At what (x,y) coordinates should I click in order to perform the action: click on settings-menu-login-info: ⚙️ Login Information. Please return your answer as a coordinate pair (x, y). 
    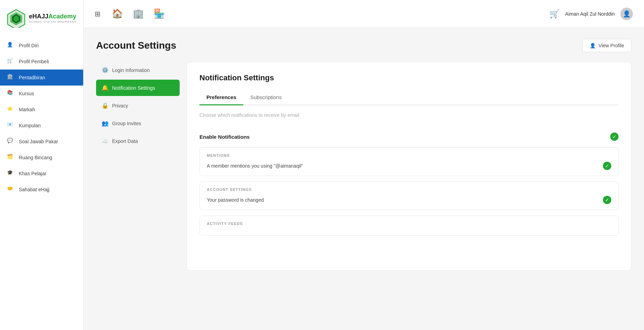
    Looking at the image, I should click on (138, 70).